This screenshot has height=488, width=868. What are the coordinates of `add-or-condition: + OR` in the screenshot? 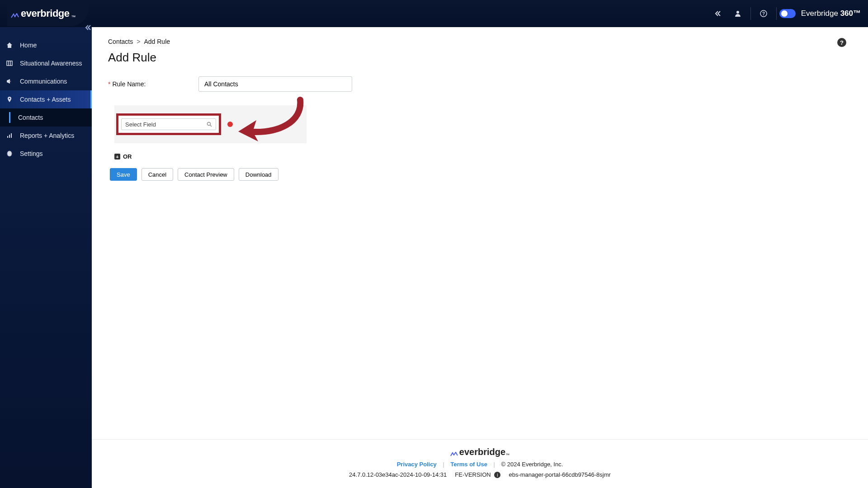 It's located at (483, 156).